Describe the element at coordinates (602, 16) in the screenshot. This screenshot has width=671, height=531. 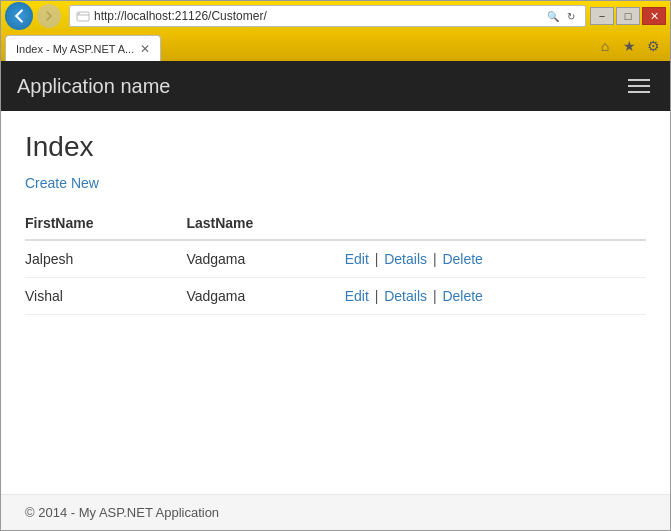
I see `minimize-button: −` at that location.